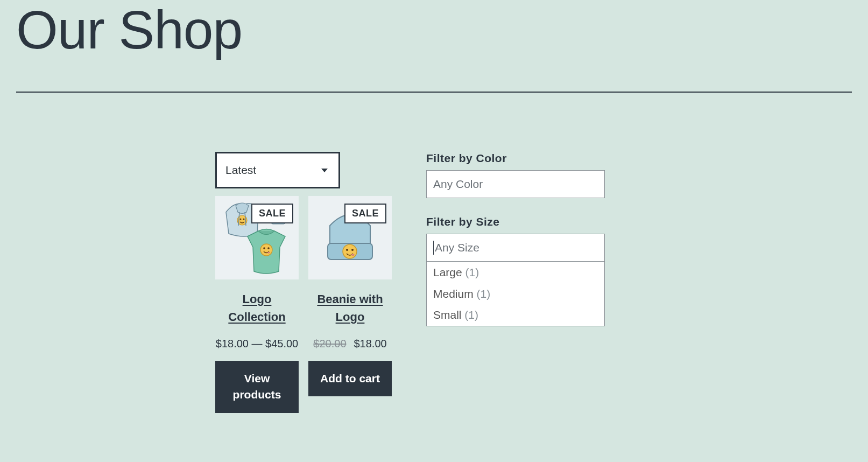 This screenshot has width=868, height=462. What do you see at coordinates (350, 344) in the screenshot?
I see `product-price: $20.00$18.00` at bounding box center [350, 344].